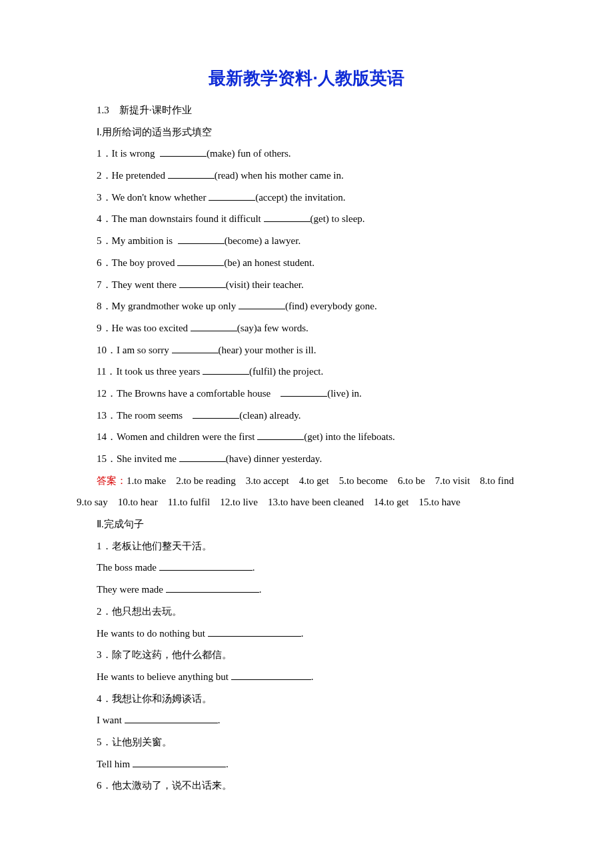 The height and width of the screenshot is (868, 613). What do you see at coordinates (306, 743) in the screenshot?
I see `s2-q5: 5．让他别关窗。` at bounding box center [306, 743].